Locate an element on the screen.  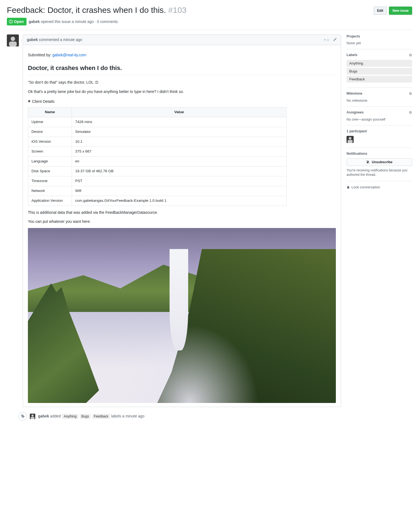
issue-title: Feedback: Doctor, it crashes when I do t… is located at coordinates (189, 10).